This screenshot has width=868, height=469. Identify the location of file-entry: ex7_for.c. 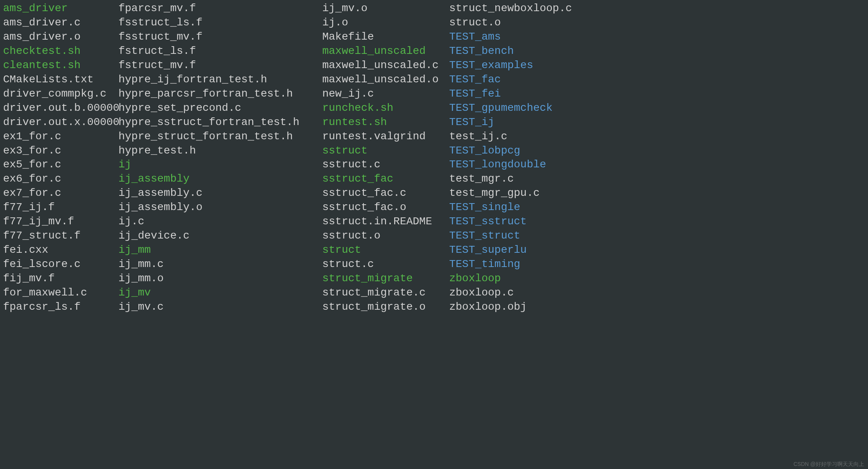
(61, 193).